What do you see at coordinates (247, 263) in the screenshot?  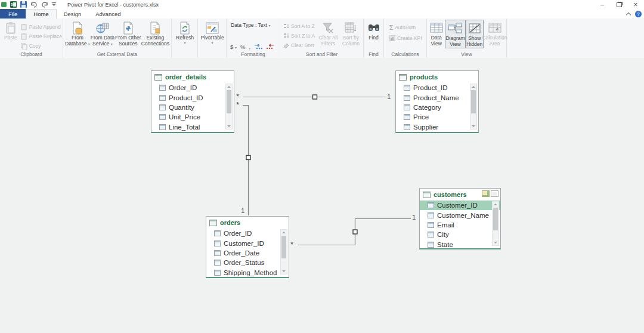 I see `field-row: Order_Status` at bounding box center [247, 263].